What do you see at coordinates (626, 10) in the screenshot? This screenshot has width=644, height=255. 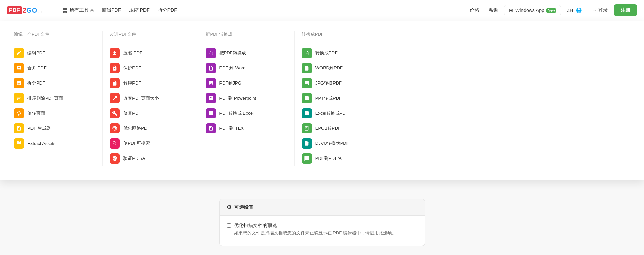 I see `register-button: 注册` at bounding box center [626, 10].